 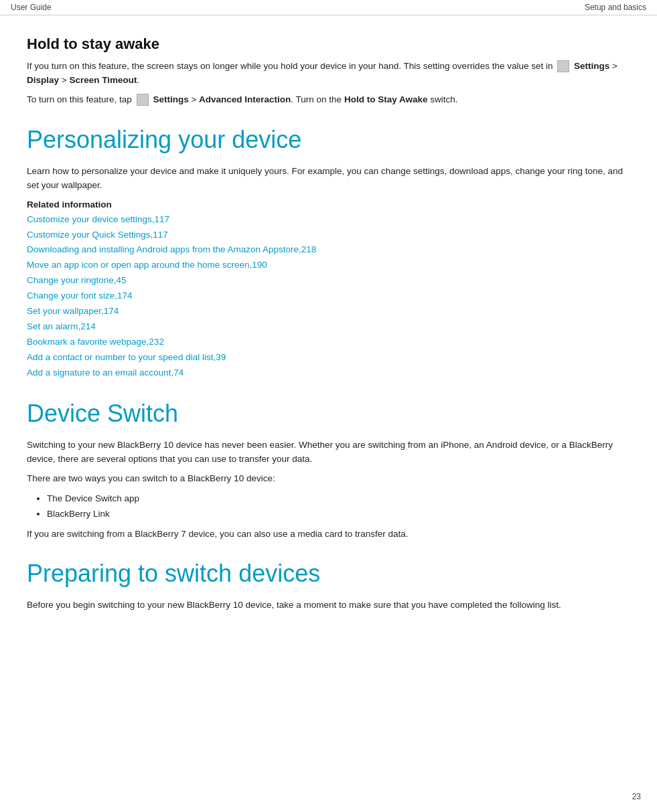 What do you see at coordinates (289, 66) in the screenshot?
I see `hold-para1-pre: If you turn on this feature, the screen …` at bounding box center [289, 66].